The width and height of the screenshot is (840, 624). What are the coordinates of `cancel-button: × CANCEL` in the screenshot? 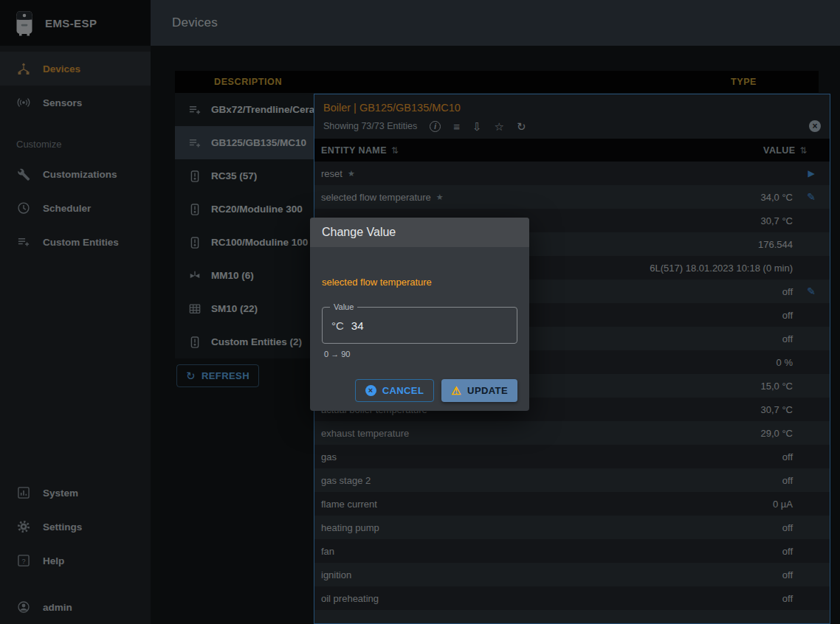 It's located at (395, 391).